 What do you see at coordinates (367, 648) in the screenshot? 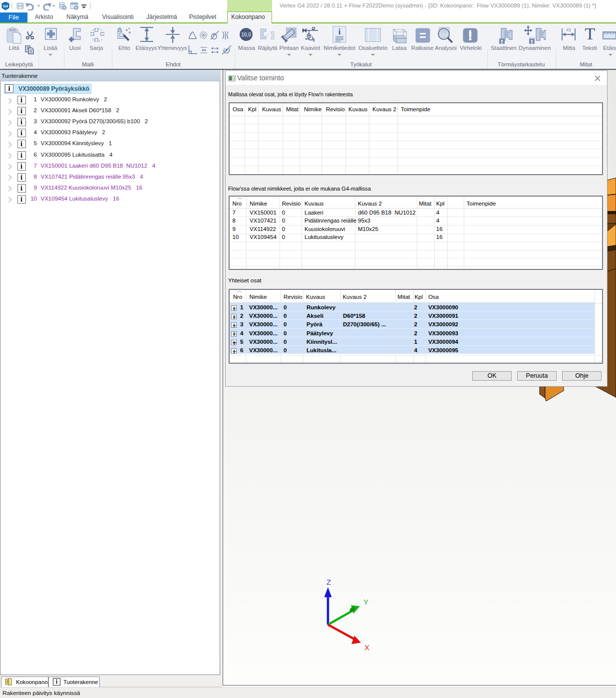
I see `svg-text: X` at bounding box center [367, 648].